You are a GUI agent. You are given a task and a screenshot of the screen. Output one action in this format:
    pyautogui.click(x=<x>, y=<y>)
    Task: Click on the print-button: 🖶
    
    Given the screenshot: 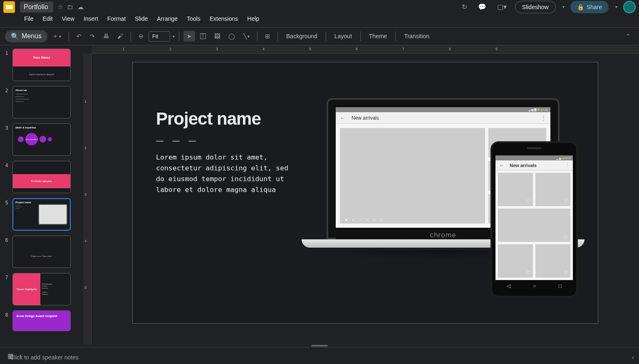 What is the action you would take?
    pyautogui.click(x=106, y=36)
    